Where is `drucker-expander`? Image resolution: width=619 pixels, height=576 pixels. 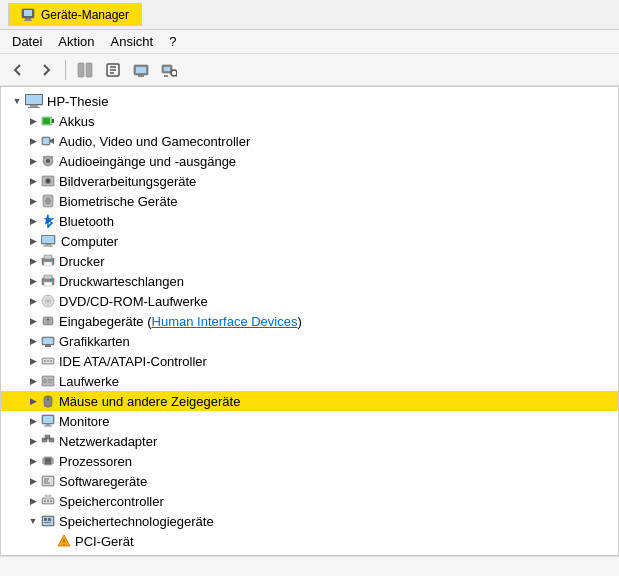
drucker-expander is located at coordinates (33, 261).